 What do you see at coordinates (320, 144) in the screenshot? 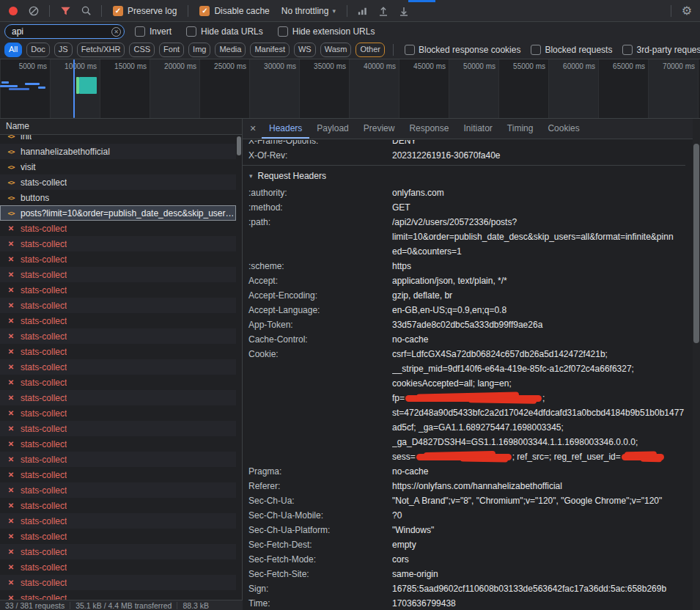
I see `header-name: X-Frame-Options:` at bounding box center [320, 144].